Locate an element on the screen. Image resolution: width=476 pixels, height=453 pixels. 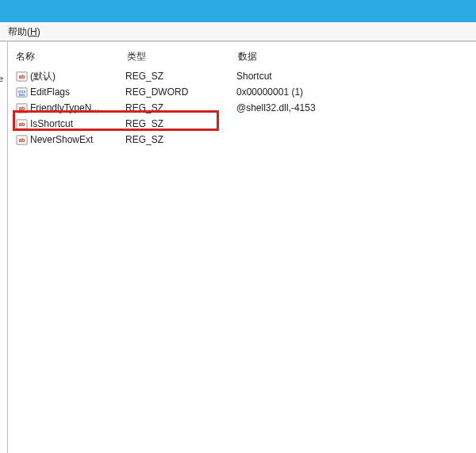
tree-stub: e is located at coordinates (2, 79).